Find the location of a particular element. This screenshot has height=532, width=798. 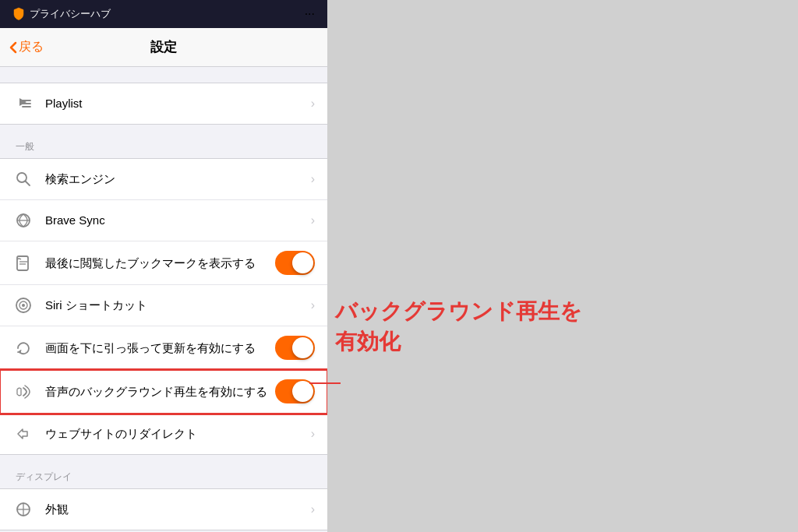

last-bookmark-toggle is located at coordinates (295, 263).